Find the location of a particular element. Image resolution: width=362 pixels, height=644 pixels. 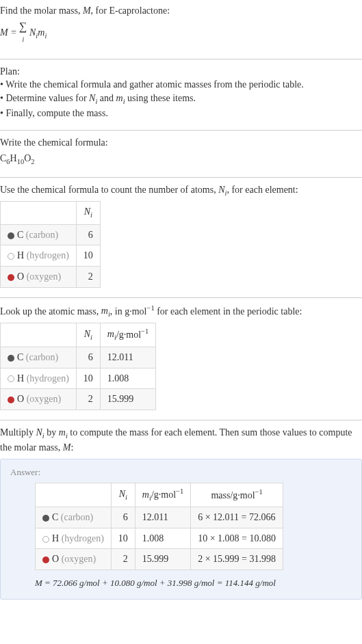

intro-section: Find the molar mass, M, for E-caprolacto… is located at coordinates (181, 29).